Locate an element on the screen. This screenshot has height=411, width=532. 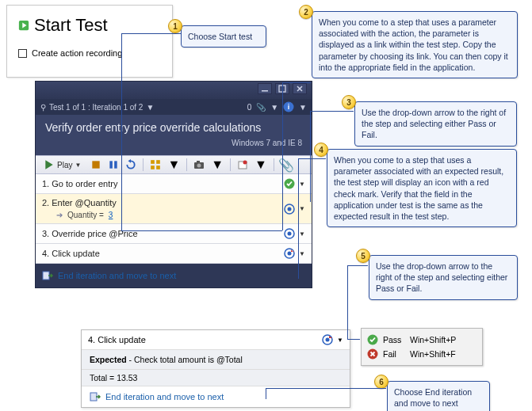
start-test-panel: Start Test Create action recording is located at coordinates (90, 41).